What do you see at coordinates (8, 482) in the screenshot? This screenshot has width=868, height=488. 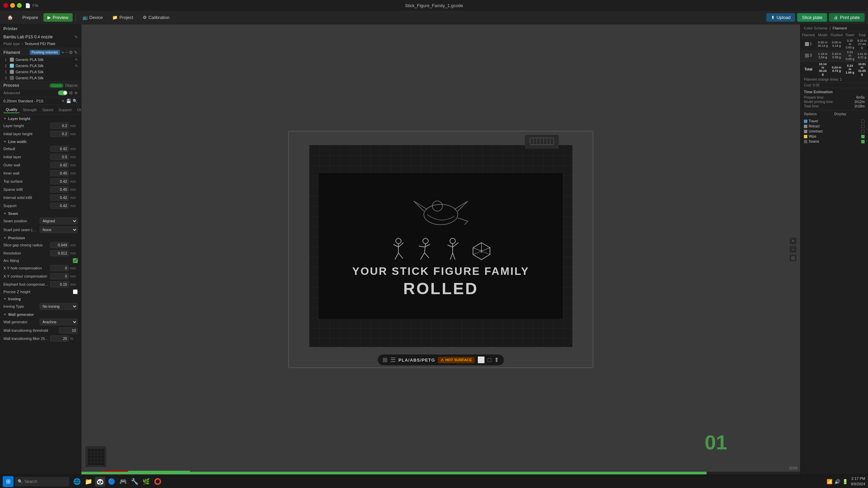 I see `start-button: ⊞` at bounding box center [8, 482].